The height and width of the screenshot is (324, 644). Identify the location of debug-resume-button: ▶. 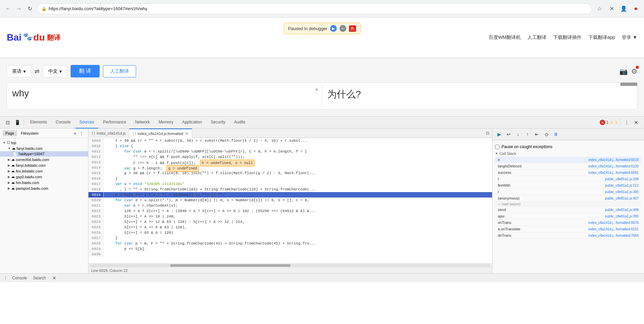
(499, 134).